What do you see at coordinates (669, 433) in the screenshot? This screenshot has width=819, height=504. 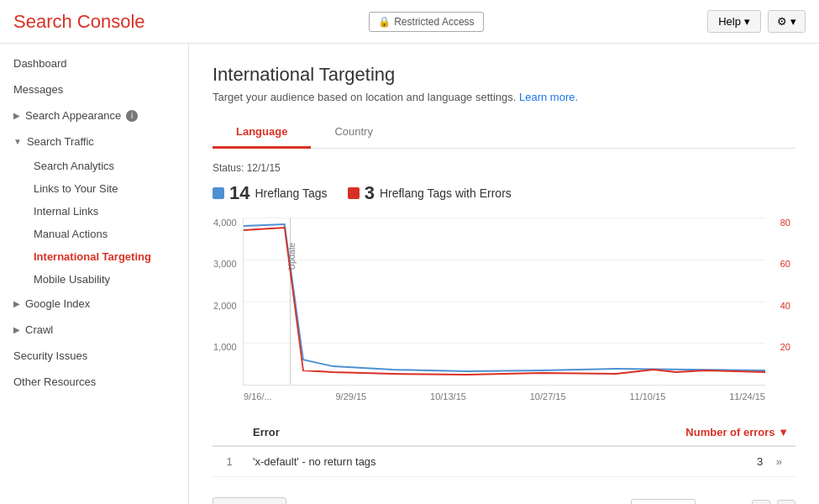 I see `col-count: Number of errors ▼` at bounding box center [669, 433].